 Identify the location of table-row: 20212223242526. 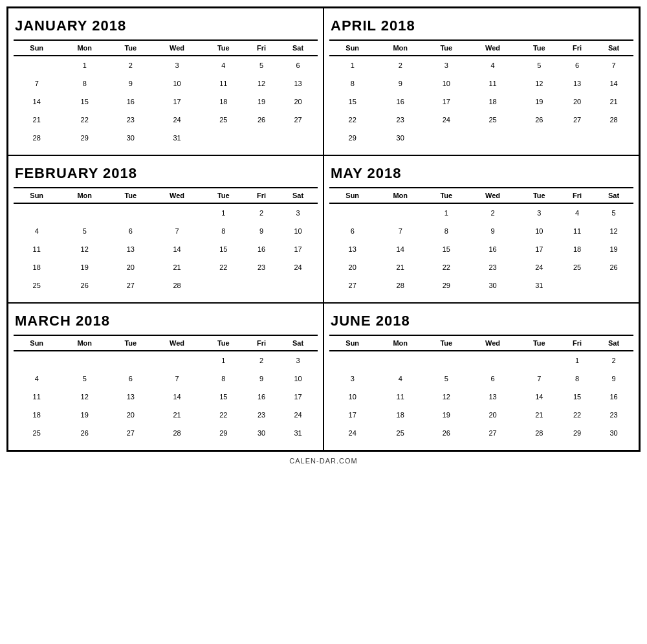
(481, 267).